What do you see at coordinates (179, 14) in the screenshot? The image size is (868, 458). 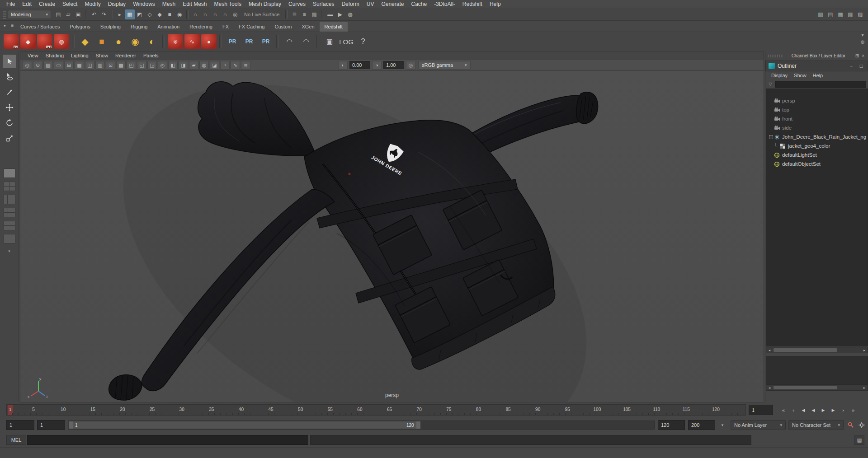 I see `select-uv-icon: ◉` at bounding box center [179, 14].